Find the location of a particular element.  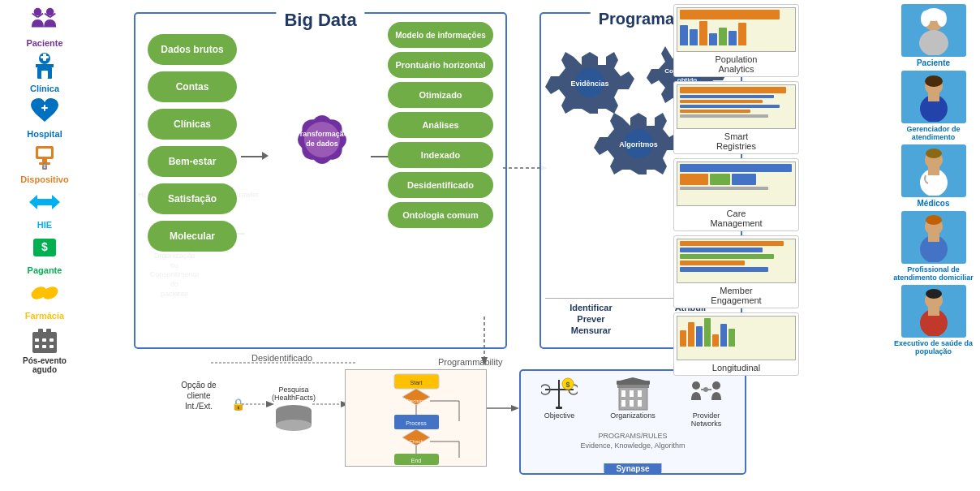

objective-label: Objective is located at coordinates (560, 416).